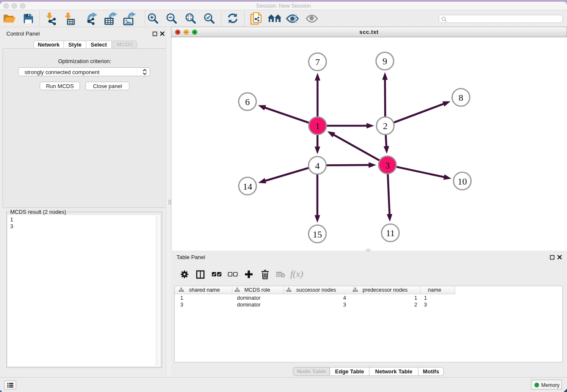 This screenshot has width=567, height=392. Describe the element at coordinates (462, 181) in the screenshot. I see `svg-text: 10` at that location.